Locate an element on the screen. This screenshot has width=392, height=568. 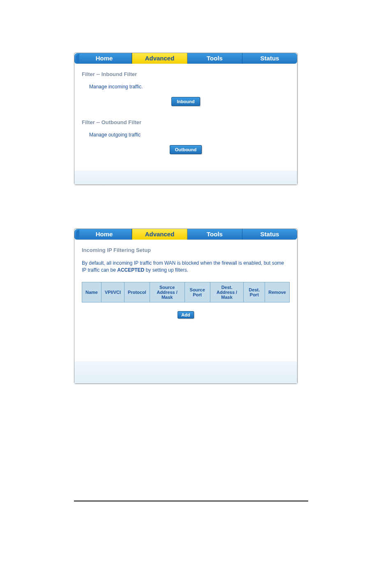
inbound-btn-row: Inbound is located at coordinates (186, 102).